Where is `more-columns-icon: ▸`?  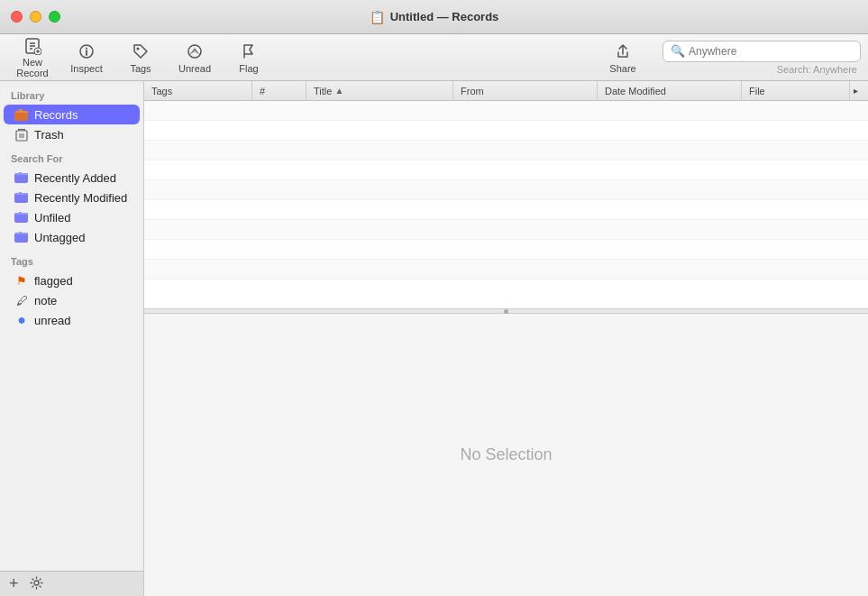 more-columns-icon: ▸ is located at coordinates (856, 90).